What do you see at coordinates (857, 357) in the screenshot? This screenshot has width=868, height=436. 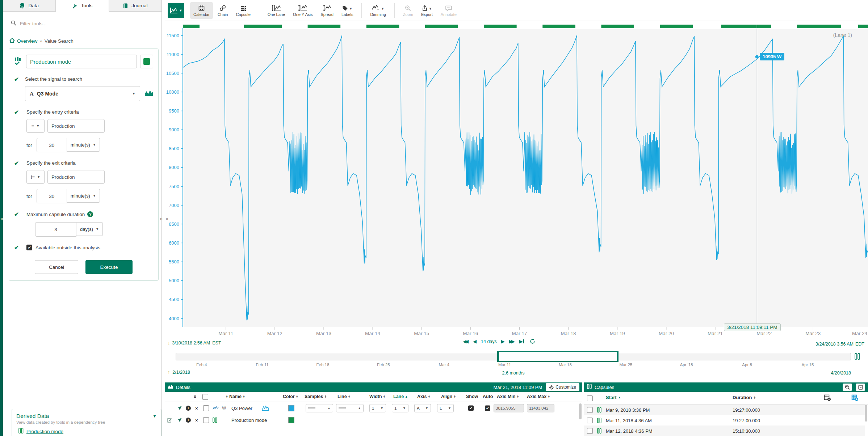 I see `capsule-time-toggle-icon` at bounding box center [857, 357].